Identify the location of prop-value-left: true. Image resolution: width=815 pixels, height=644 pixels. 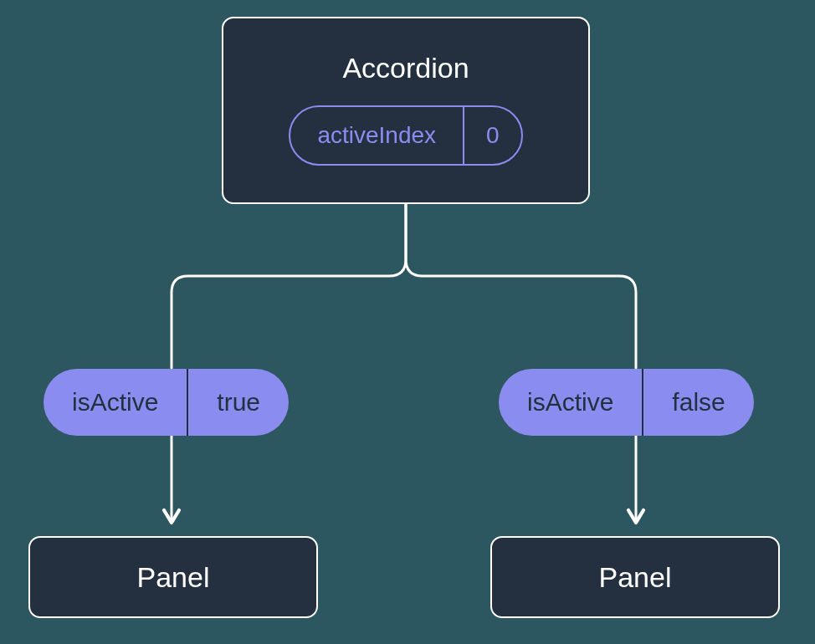
(238, 402).